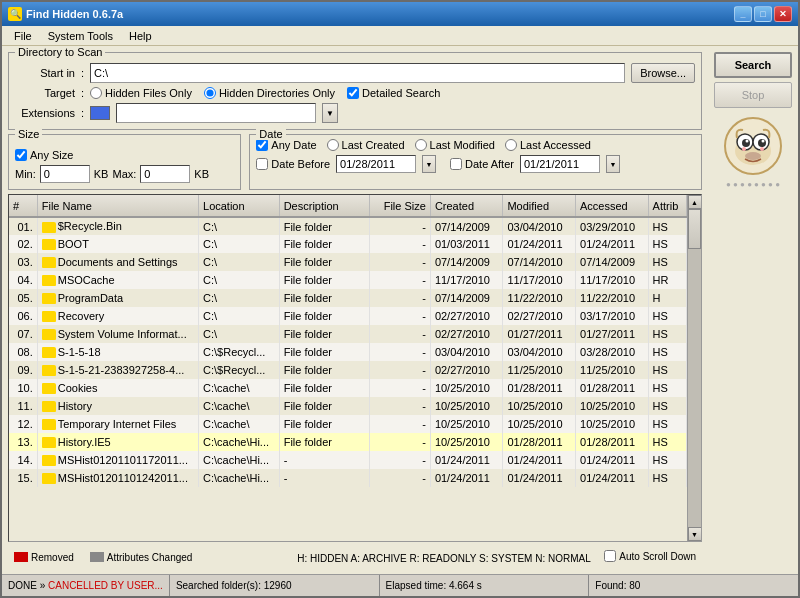  I want to click on hidden-files-option: Hidden Files Only, so click(141, 93).